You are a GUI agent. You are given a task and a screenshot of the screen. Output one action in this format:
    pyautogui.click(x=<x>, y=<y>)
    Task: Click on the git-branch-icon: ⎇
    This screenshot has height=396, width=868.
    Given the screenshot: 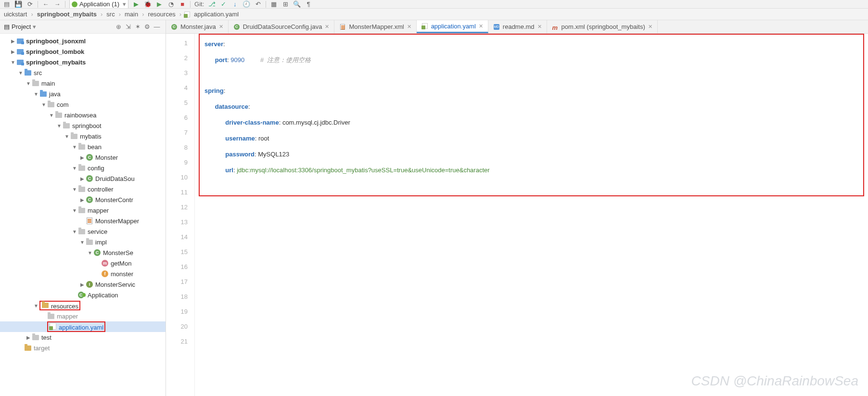 What is the action you would take?
    pyautogui.click(x=212, y=4)
    